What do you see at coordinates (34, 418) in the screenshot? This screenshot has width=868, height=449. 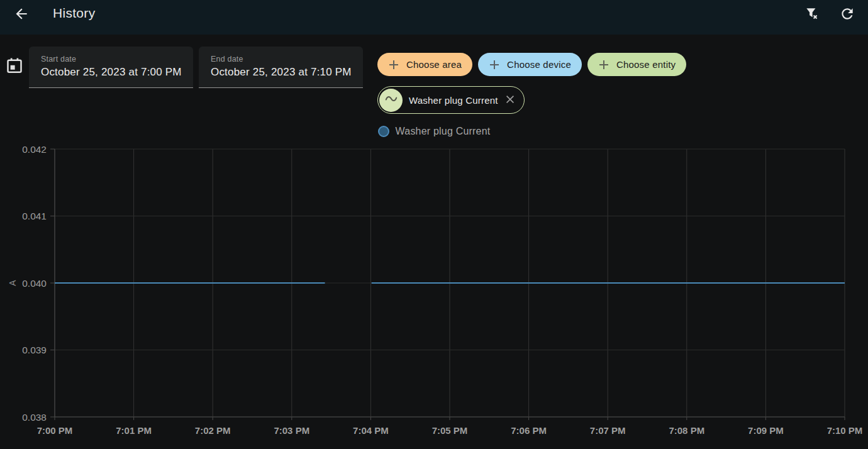 I see `y-axis-tick-label: 0.038` at bounding box center [34, 418].